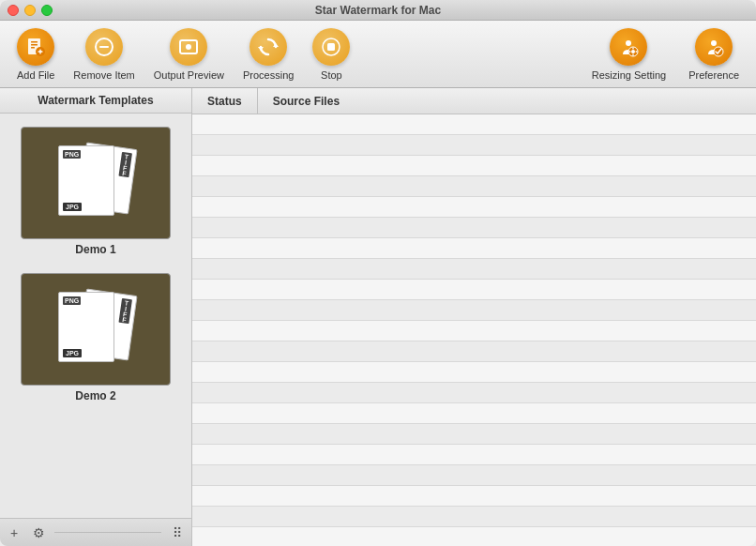  I want to click on template-thumb-demo2: TIFF PNG JPG, so click(96, 329).